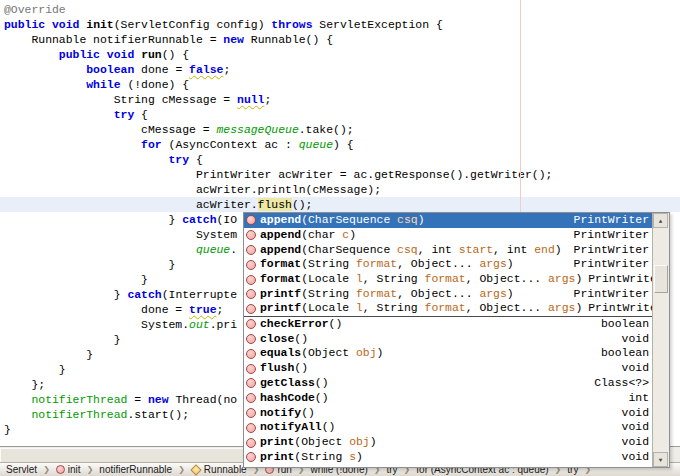  Describe the element at coordinates (110, 70) in the screenshot. I see `code-token: boolean` at that location.